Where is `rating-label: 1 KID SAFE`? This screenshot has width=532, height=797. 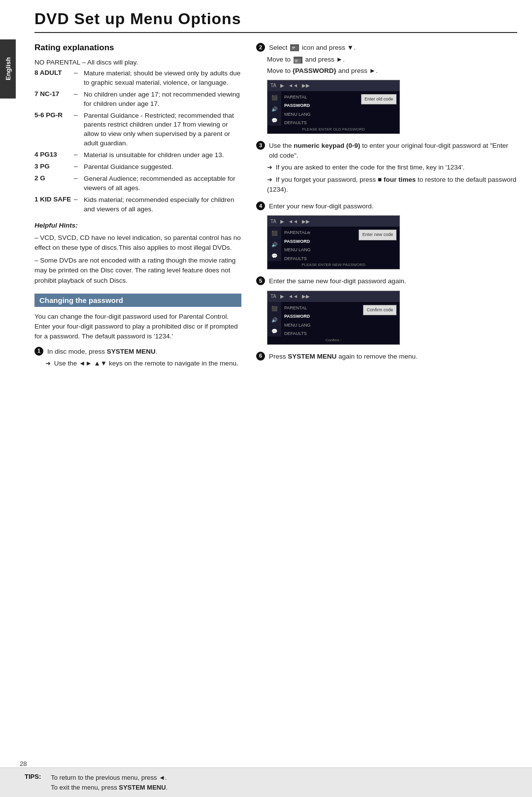
rating-label: 1 KID SAFE is located at coordinates (54, 205).